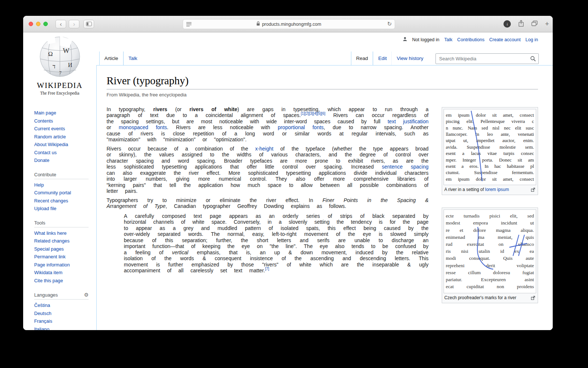 This screenshot has width=588, height=368. What do you see at coordinates (61, 224) in the screenshot?
I see `sidebar-section-title: Tools` at bounding box center [61, 224].